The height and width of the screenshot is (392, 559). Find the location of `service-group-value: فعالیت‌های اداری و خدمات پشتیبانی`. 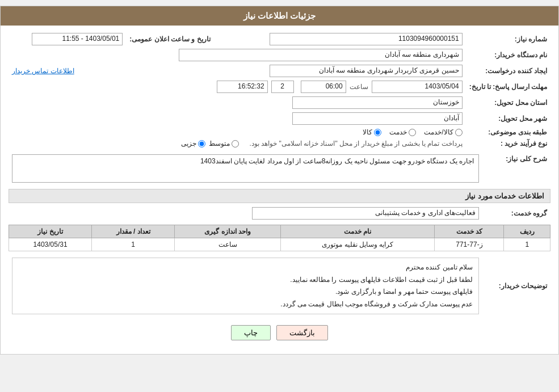

service-group-value: فعالیت‌های اداری و خدمات پشتیبانی is located at coordinates (365, 213).